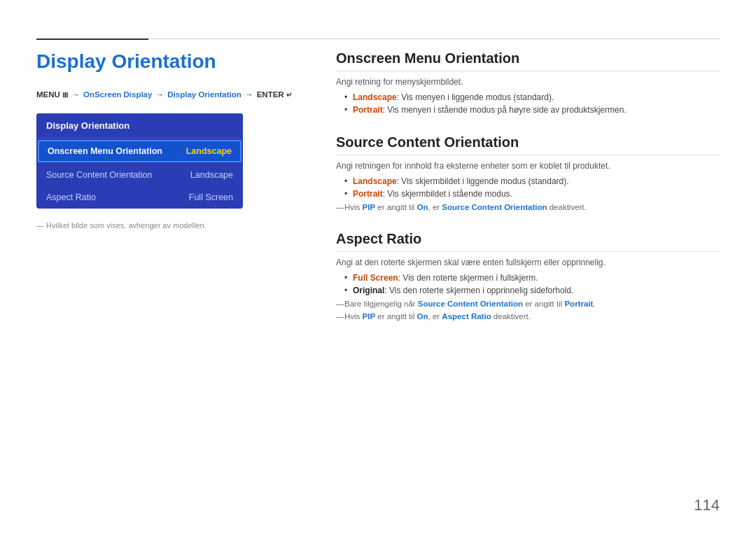  Describe the element at coordinates (209, 151) in the screenshot. I see `row-value-onscreen: Landscape` at that location.